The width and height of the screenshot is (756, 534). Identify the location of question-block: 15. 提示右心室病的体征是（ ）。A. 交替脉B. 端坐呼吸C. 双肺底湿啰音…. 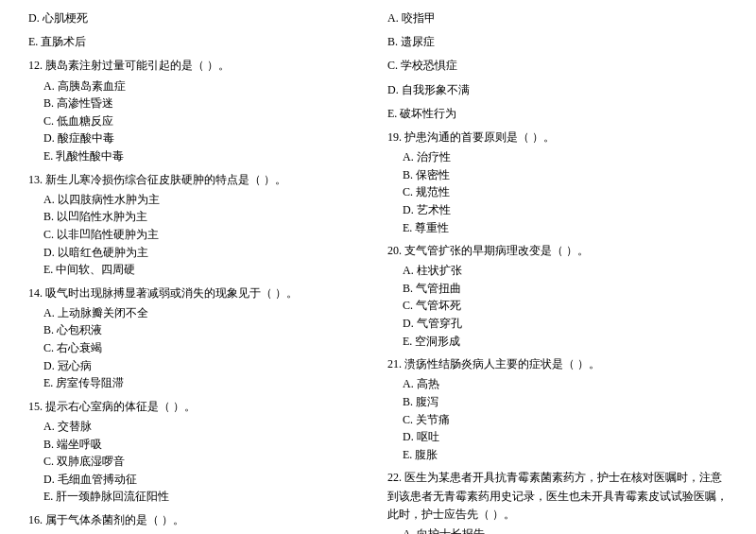
(198, 452).